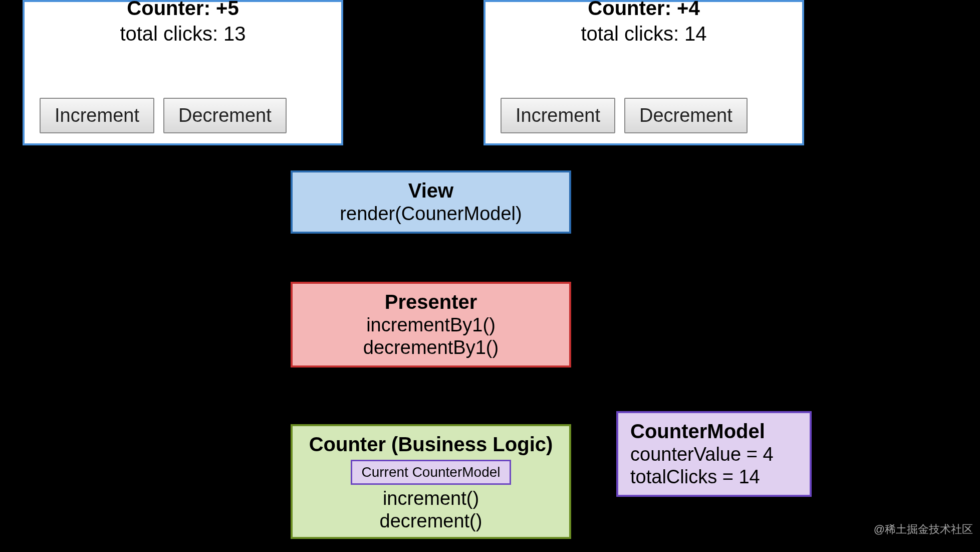  I want to click on counter-subtitle: total clicks: 14, so click(644, 34).